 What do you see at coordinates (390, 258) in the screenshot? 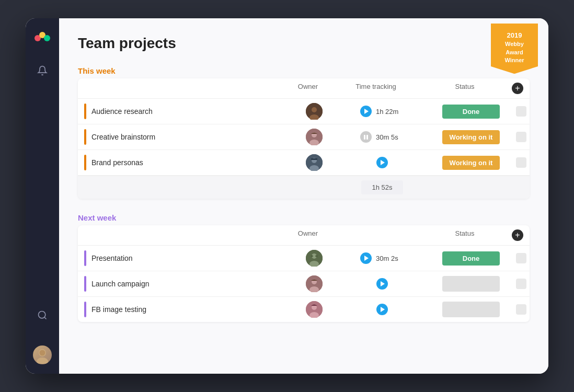
I see `time-value: 30m 2s` at bounding box center [390, 258].